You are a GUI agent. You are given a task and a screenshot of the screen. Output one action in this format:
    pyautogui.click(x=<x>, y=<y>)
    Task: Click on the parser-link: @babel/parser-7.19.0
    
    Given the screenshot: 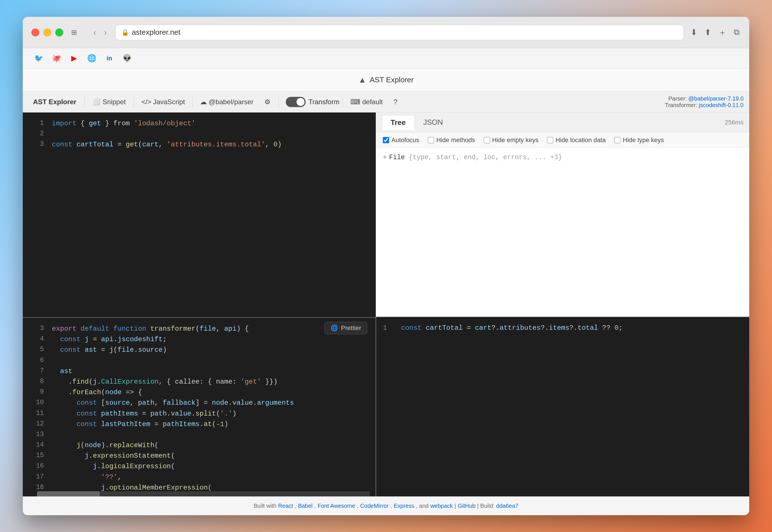 What is the action you would take?
    pyautogui.click(x=716, y=99)
    